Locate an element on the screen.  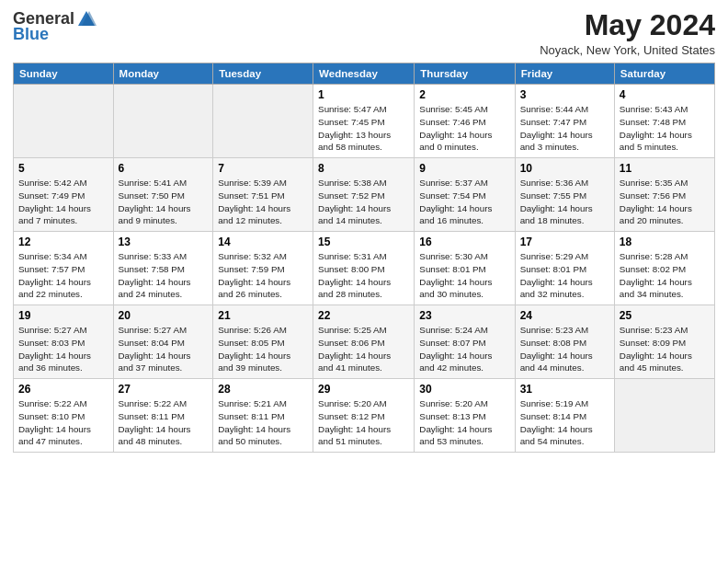
day-number: 10 is located at coordinates (564, 168).